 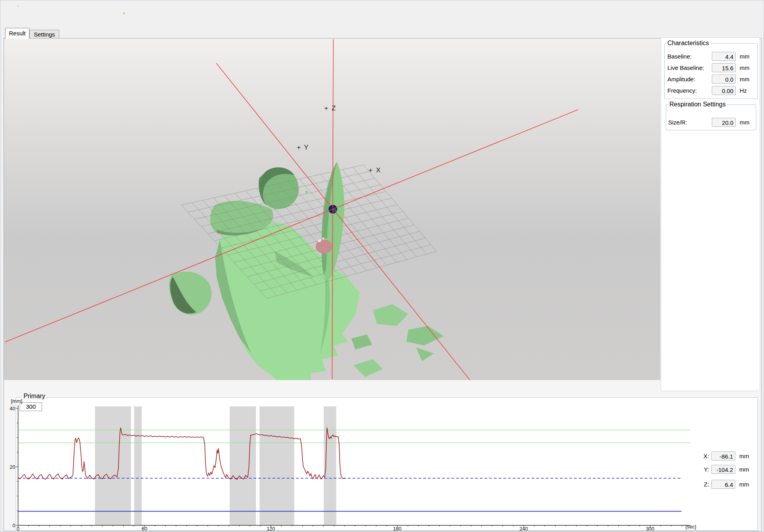 I want to click on baseline-field: 4.4, so click(x=724, y=57).